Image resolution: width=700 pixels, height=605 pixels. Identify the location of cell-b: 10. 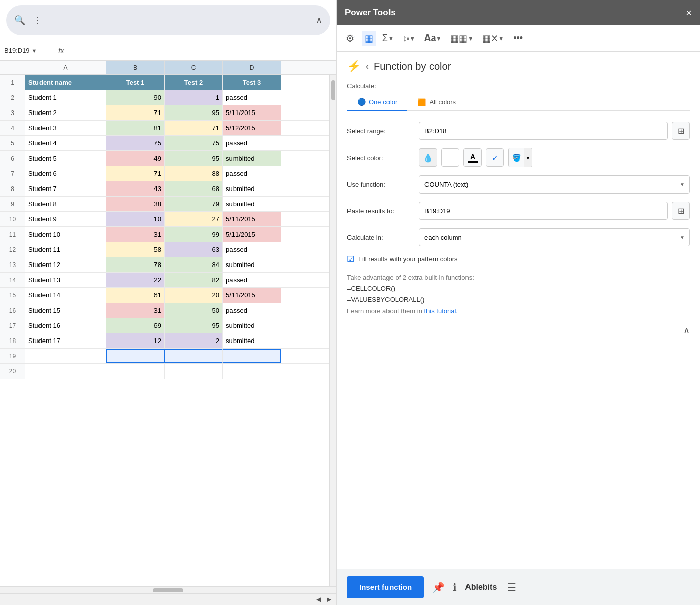
(136, 219).